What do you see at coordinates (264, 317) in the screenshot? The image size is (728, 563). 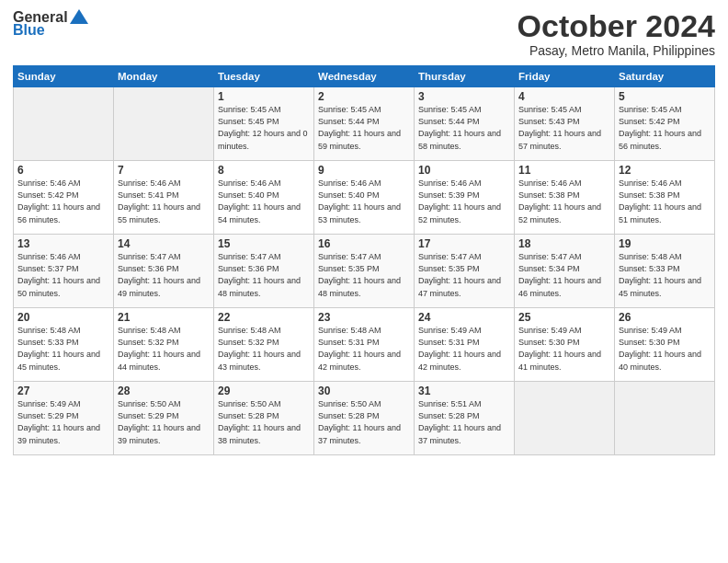 I see `day-number: 22` at bounding box center [264, 317].